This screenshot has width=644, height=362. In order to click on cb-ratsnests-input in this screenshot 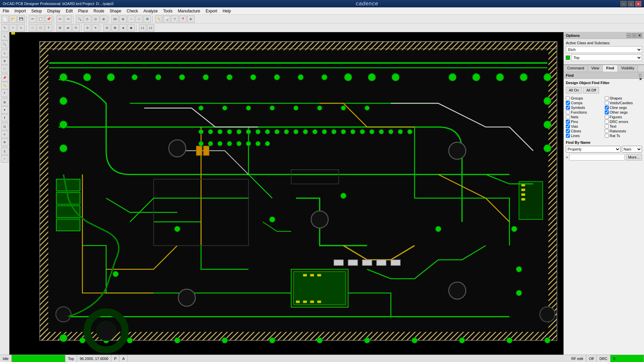, I will do `click(607, 131)`.